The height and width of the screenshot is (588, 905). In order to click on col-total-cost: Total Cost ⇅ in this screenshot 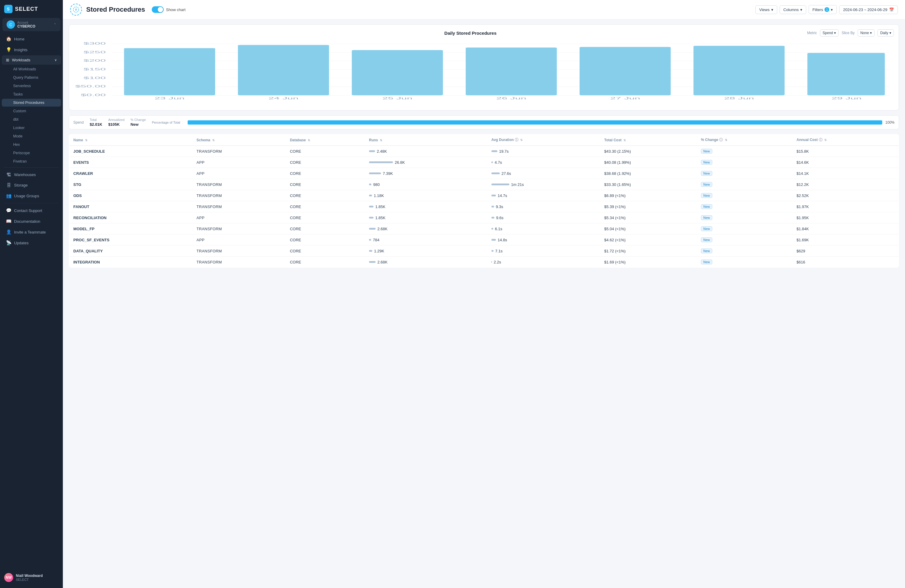, I will do `click(648, 140)`.